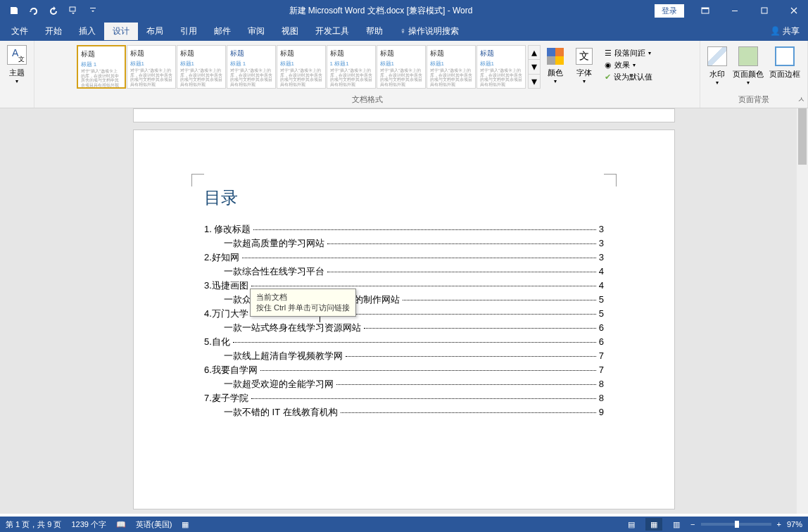 Image resolution: width=808 pixels, height=532 pixels. What do you see at coordinates (121, 525) in the screenshot?
I see `proofing-icon: 📖` at bounding box center [121, 525].